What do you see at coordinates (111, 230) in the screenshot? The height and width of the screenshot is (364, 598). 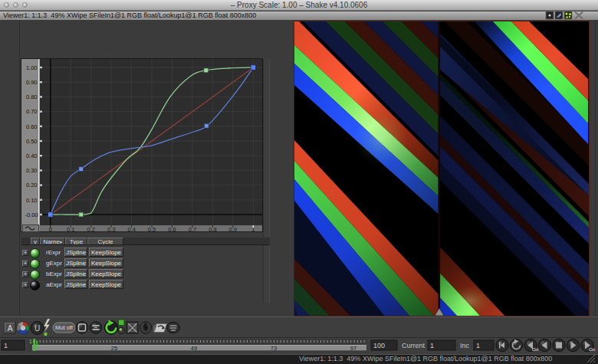 I see `svg-text: 0.3` at bounding box center [111, 230].